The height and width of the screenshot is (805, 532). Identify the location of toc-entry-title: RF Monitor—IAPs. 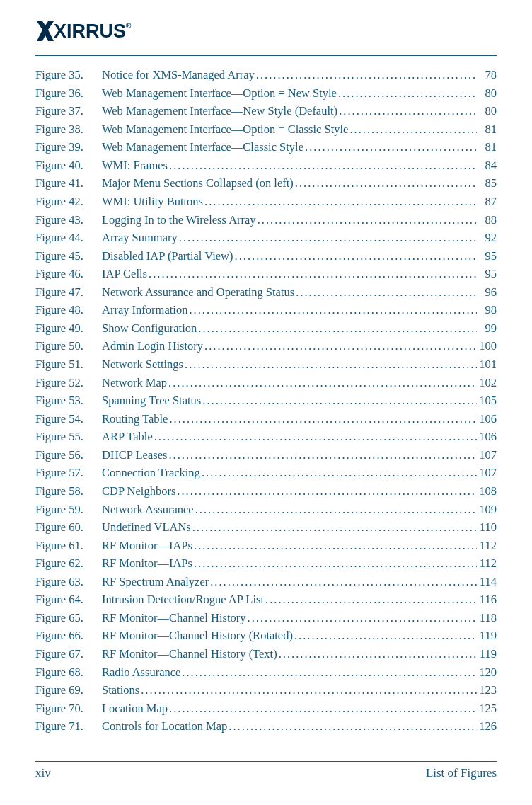
(147, 564).